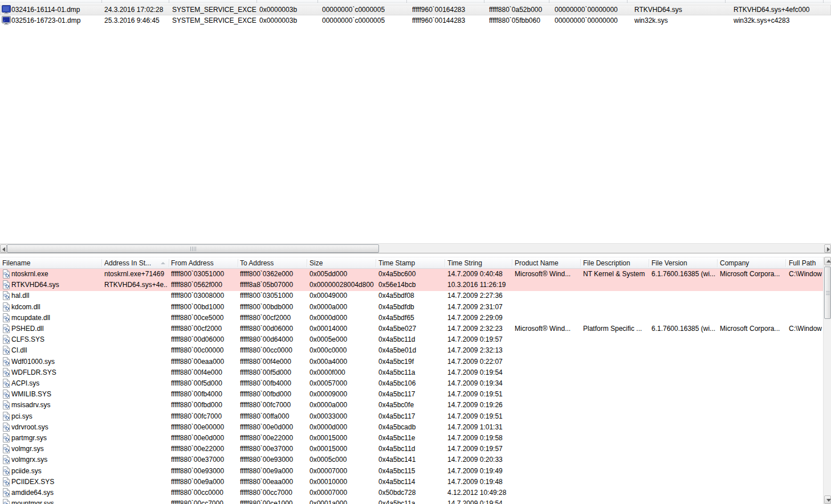 This screenshot has width=831, height=504. I want to click on cell-time-stamp: 0x4a5bc11d, so click(410, 449).